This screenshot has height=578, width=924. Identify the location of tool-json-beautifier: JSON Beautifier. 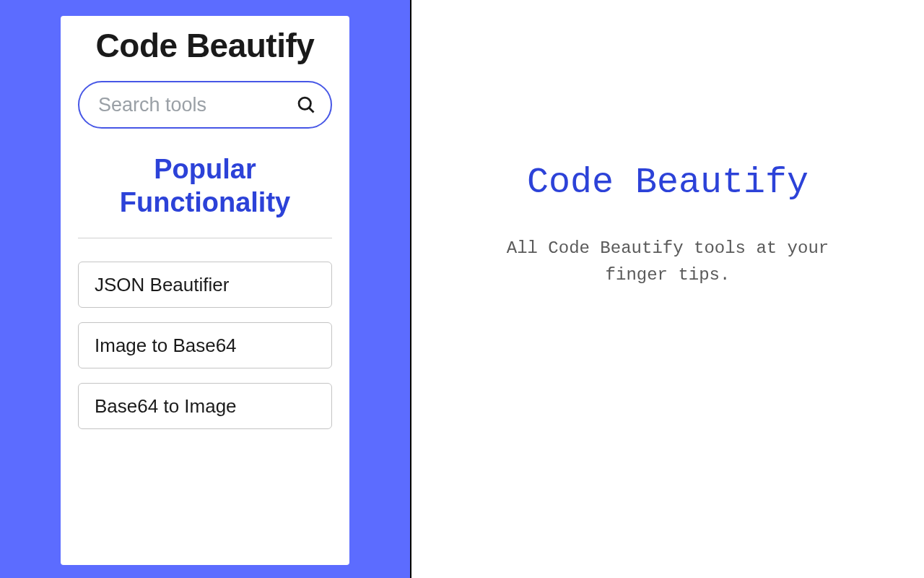
(205, 285).